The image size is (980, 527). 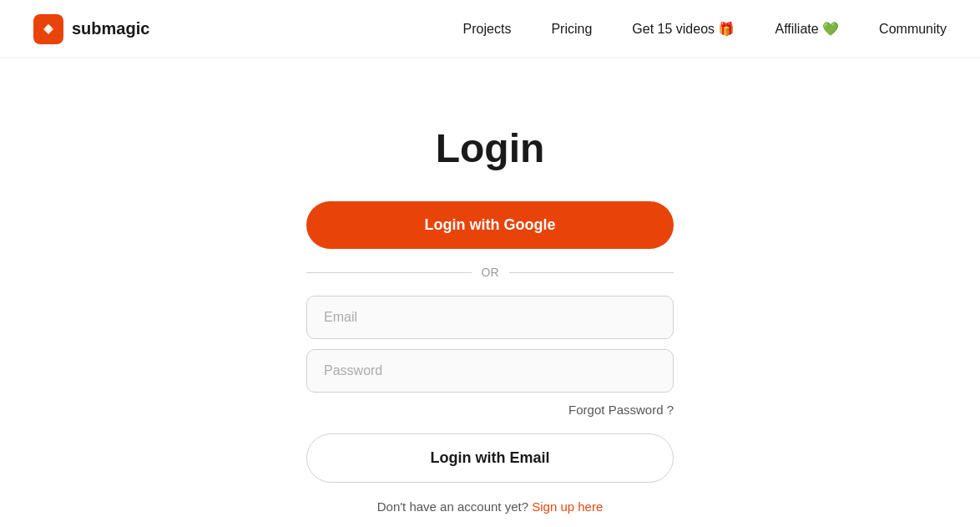 What do you see at coordinates (490, 371) in the screenshot?
I see `password-input` at bounding box center [490, 371].